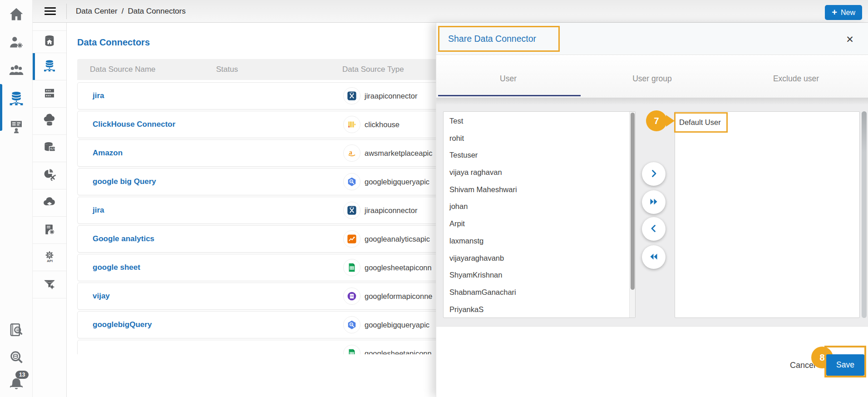 The height and width of the screenshot is (397, 868). What do you see at coordinates (701, 123) in the screenshot?
I see `annotation-box-default-user: Default User` at bounding box center [701, 123].